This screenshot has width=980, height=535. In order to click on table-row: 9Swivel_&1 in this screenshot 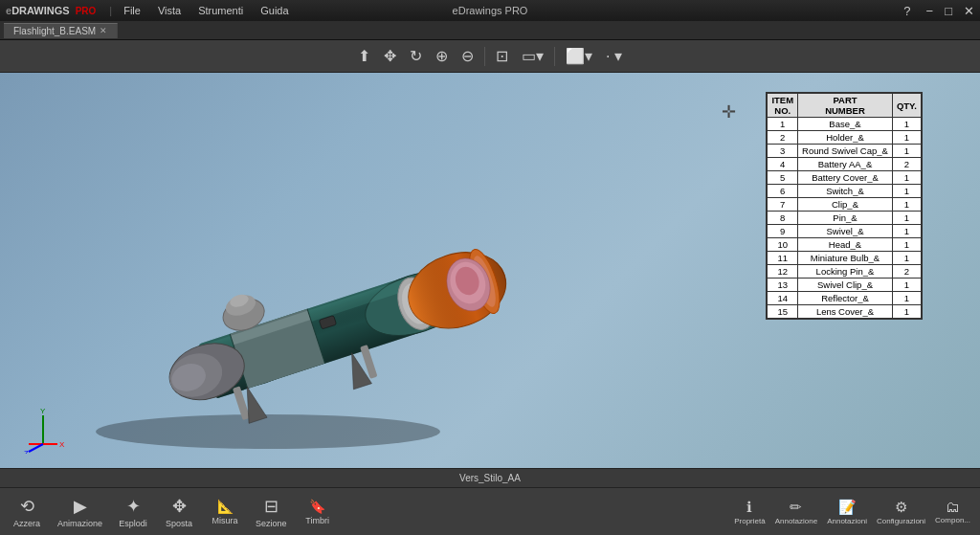, I will do `click(844, 232)`.